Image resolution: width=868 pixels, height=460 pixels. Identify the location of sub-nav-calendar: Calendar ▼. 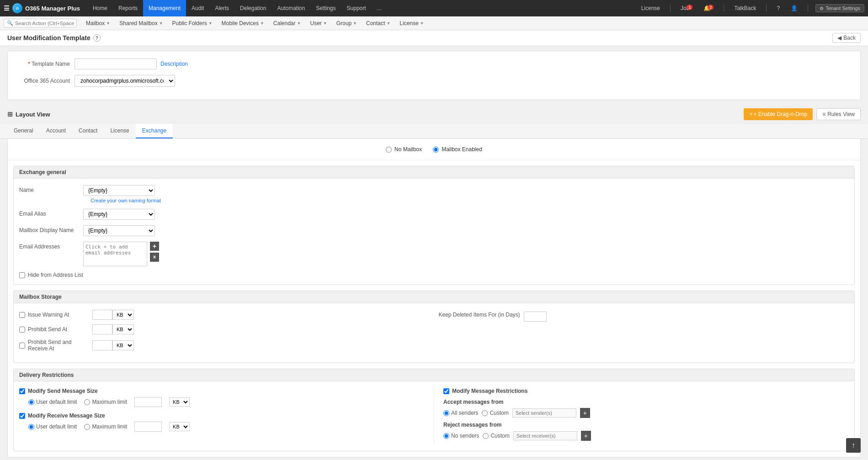
(287, 23).